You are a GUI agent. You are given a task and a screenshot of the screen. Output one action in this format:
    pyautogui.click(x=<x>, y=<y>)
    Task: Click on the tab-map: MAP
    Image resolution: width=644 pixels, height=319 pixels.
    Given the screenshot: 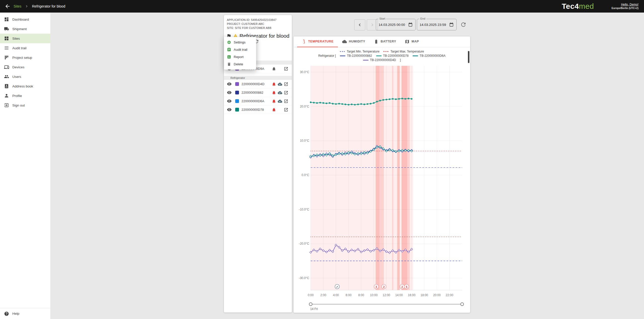 What is the action you would take?
    pyautogui.click(x=412, y=42)
    